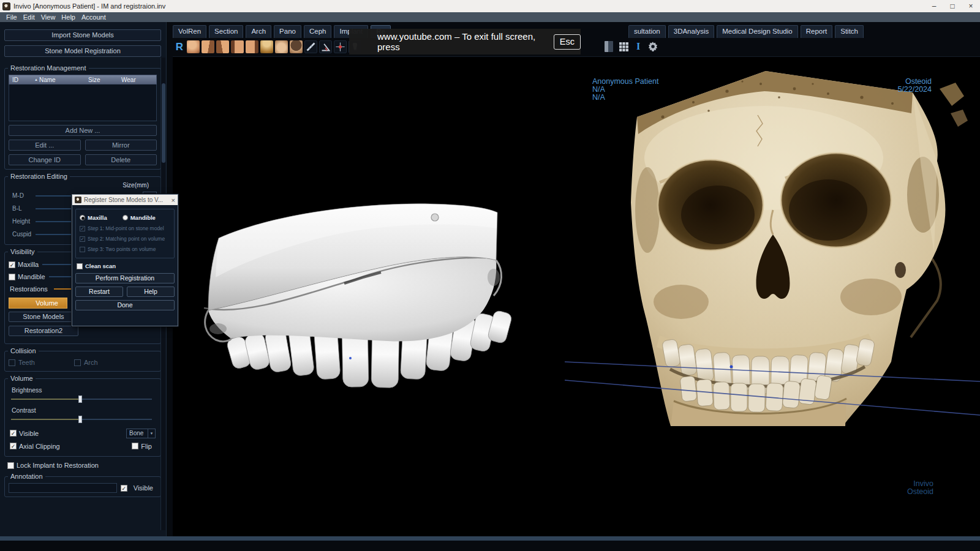 This screenshot has width=980, height=551. I want to click on dental-arch-icon, so click(267, 47).